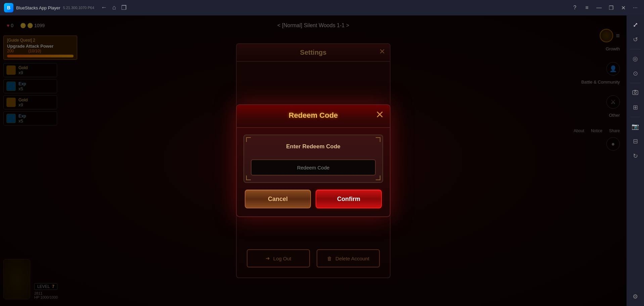  Describe the element at coordinates (313, 53) in the screenshot. I see `settings-title-bar: Settings` at that location.